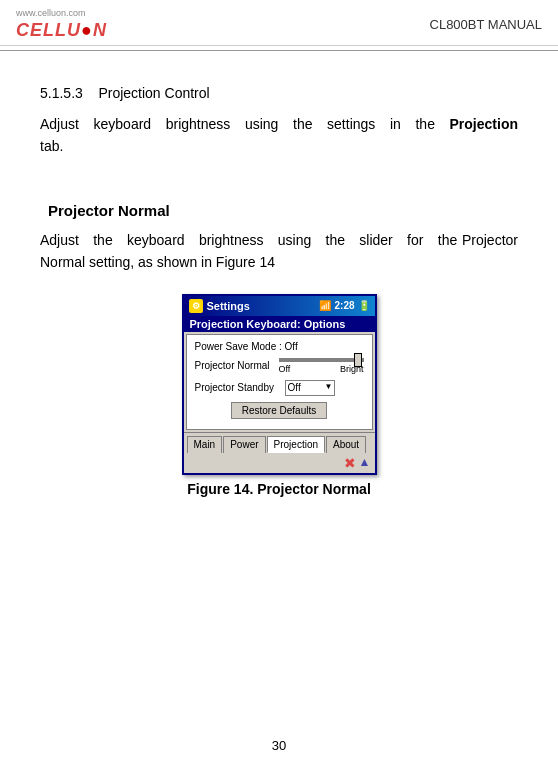  What do you see at coordinates (280, 324) in the screenshot?
I see `window-section-bar: Projection Keyboard: Options` at bounding box center [280, 324].